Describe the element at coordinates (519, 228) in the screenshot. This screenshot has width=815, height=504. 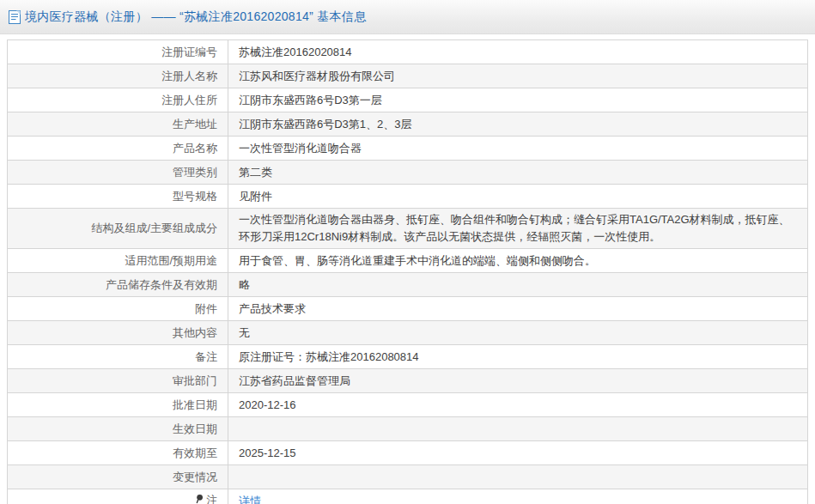
I see `row-value-cell: 一次性管型消化道吻合器由器身、抵钉座、吻合组件和吻合钉构成；缝合钉采用TA1G/…` at that location.